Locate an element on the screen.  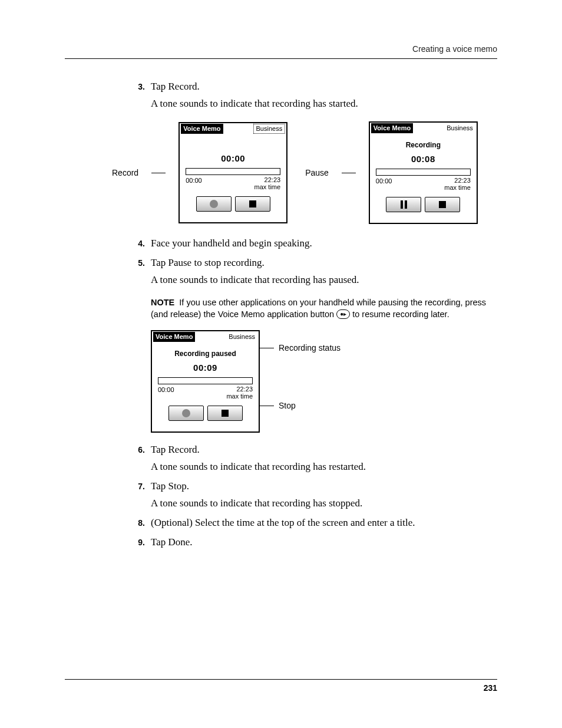
annotation-recording-status: Recording status is located at coordinates (299, 348).